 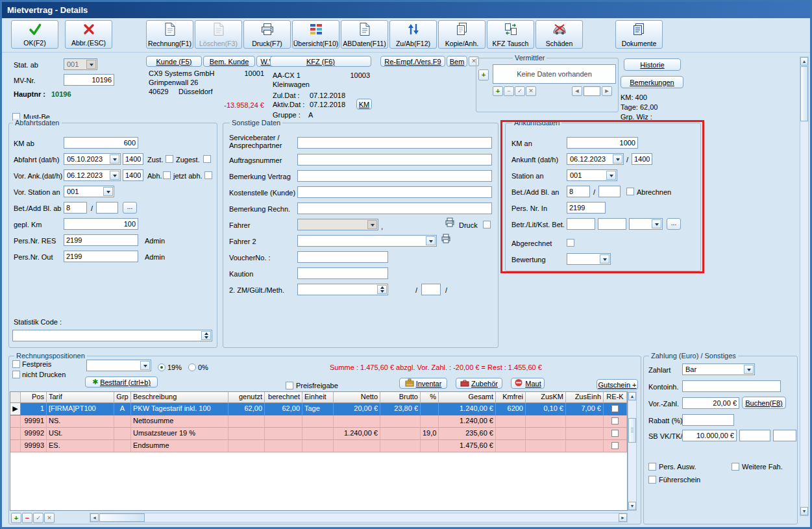 I want to click on grid-header-cell: ZusKM, so click(x=546, y=397).